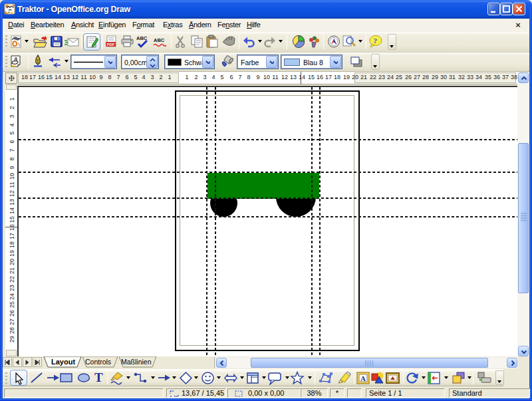 Image resolution: width=532 pixels, height=401 pixels. Describe the element at coordinates (160, 40) in the screenshot. I see `svg-text: ABC` at that location.